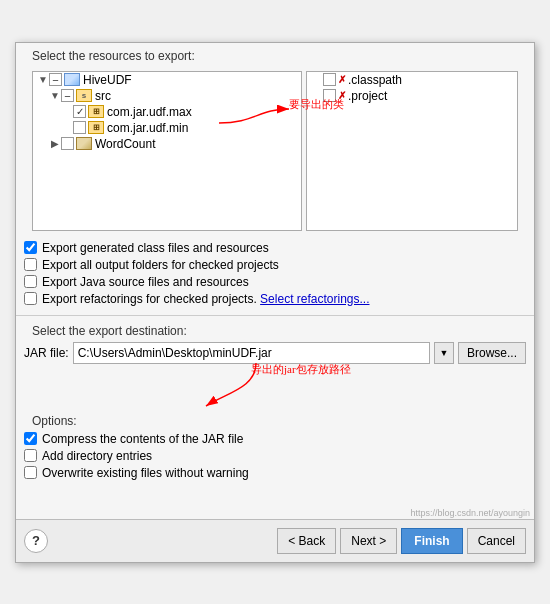  What do you see at coordinates (72, 80) in the screenshot?
I see `project-icon` at bounding box center [72, 80].